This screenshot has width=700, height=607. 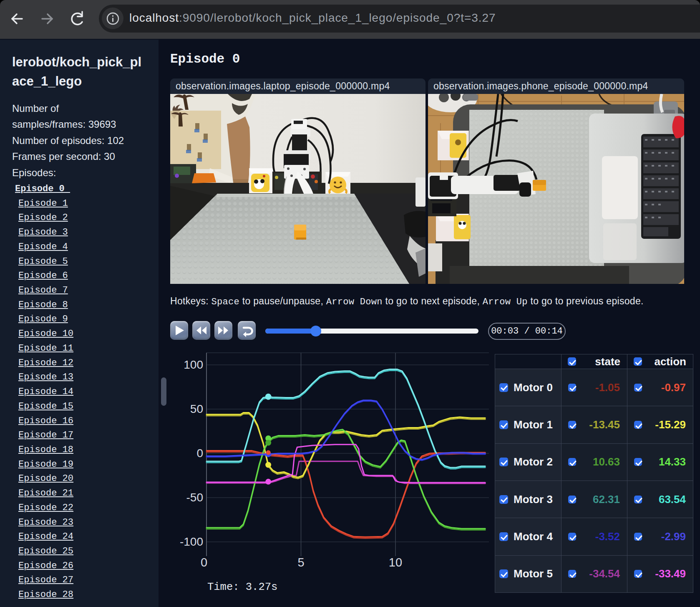 I want to click on svg-text: 10, so click(x=395, y=562).